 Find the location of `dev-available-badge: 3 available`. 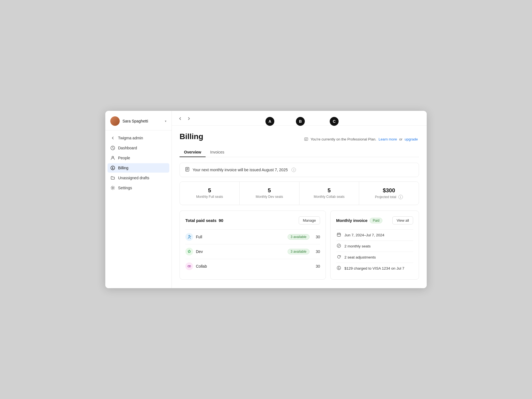

dev-available-badge: 3 available is located at coordinates (299, 252).